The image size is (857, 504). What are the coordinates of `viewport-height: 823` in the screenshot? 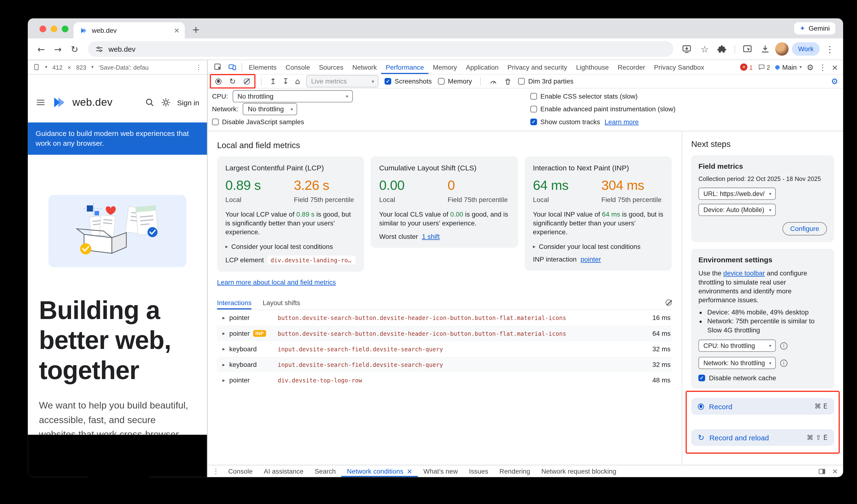 It's located at (81, 67).